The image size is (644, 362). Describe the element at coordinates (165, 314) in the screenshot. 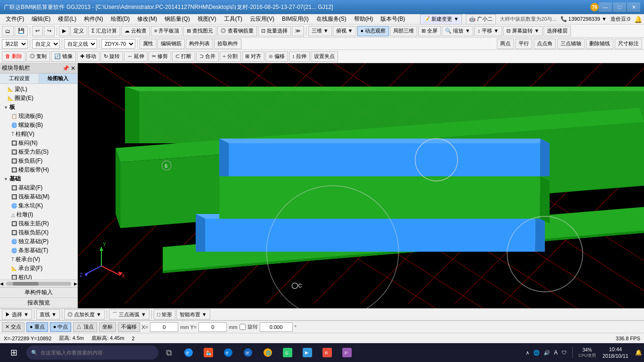

I see `rect-tool-btn: □ 矩形` at that location.